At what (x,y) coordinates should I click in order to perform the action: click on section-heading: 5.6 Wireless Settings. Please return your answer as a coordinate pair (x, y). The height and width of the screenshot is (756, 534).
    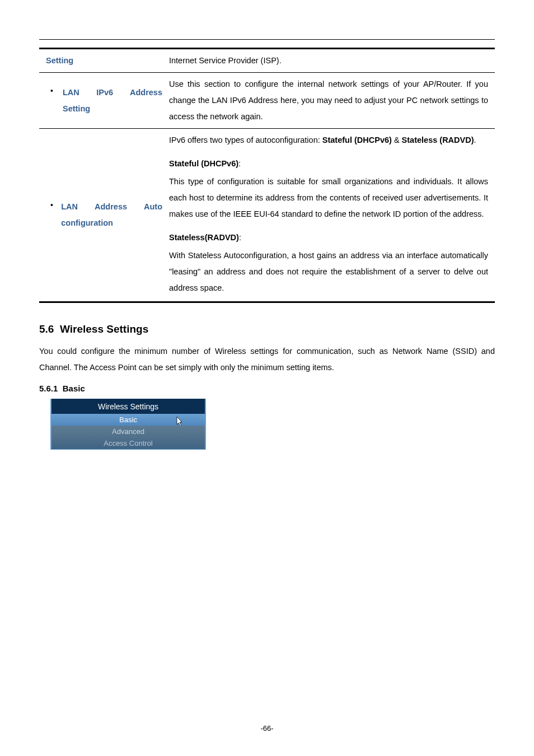
    Looking at the image, I should click on (267, 329).